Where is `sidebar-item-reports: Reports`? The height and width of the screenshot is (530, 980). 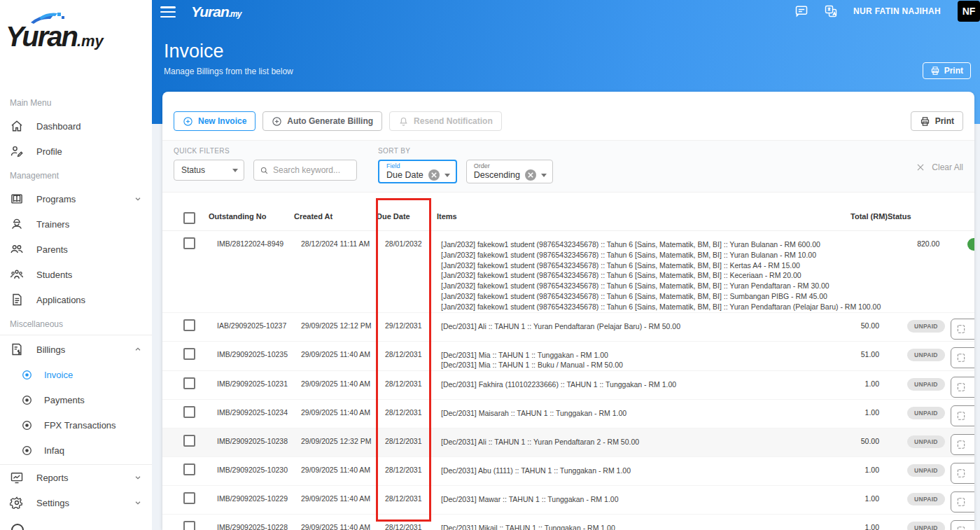
sidebar-item-reports: Reports is located at coordinates (76, 477).